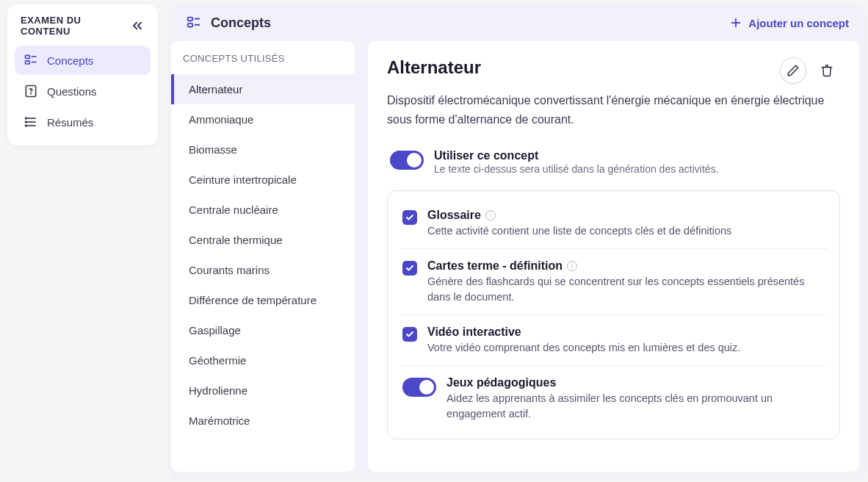 Image resolution: width=868 pixels, height=482 pixels. I want to click on sidebar-title: EXAMEN DU CONTENU, so click(75, 26).